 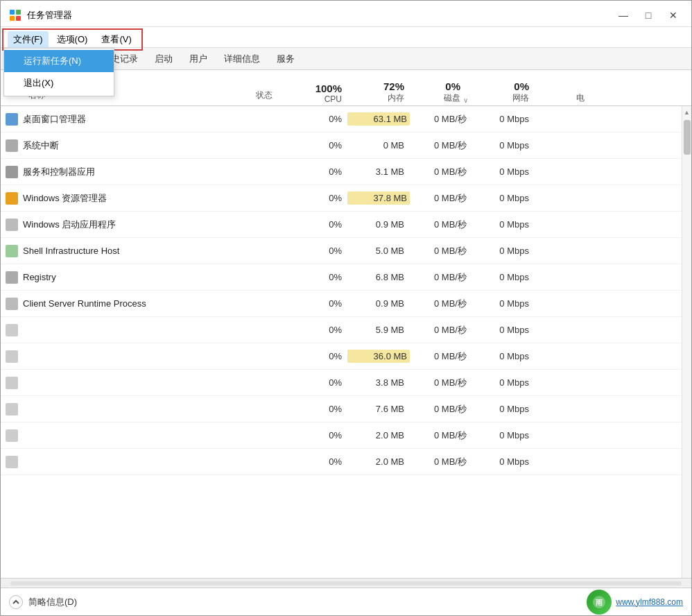 What do you see at coordinates (599, 602) in the screenshot?
I see `logo-icon: 雨` at bounding box center [599, 602].